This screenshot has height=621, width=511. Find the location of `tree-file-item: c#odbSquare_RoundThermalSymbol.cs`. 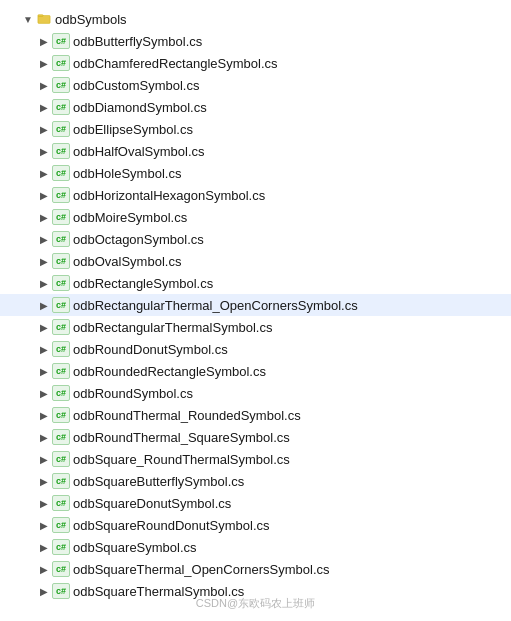

tree-file-item: c#odbSquare_RoundThermalSymbol.cs is located at coordinates (256, 459).